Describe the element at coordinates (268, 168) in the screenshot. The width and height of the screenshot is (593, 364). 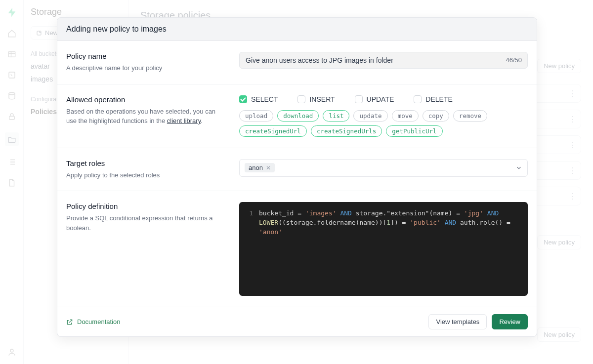
I see `remove-role-icon: ✕` at that location.